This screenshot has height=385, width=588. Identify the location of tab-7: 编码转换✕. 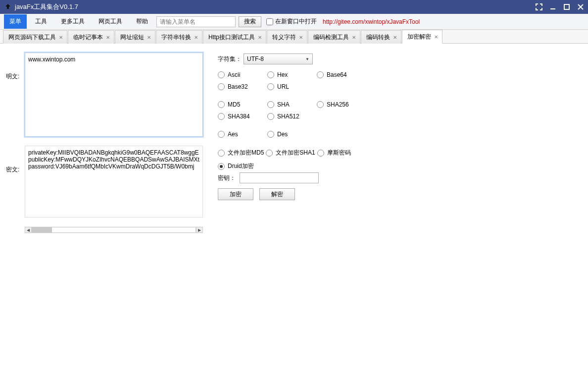
(381, 37).